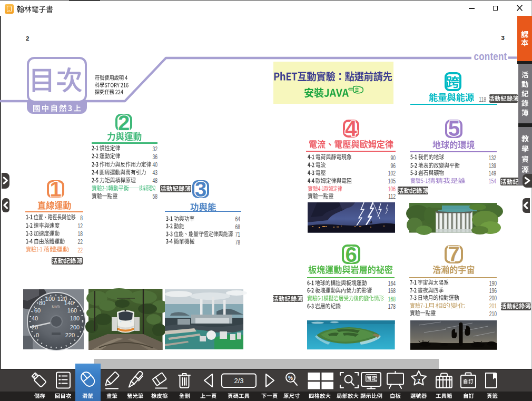  What do you see at coordinates (72, 310) in the screenshot?
I see `svg-text: 160` at bounding box center [72, 310].